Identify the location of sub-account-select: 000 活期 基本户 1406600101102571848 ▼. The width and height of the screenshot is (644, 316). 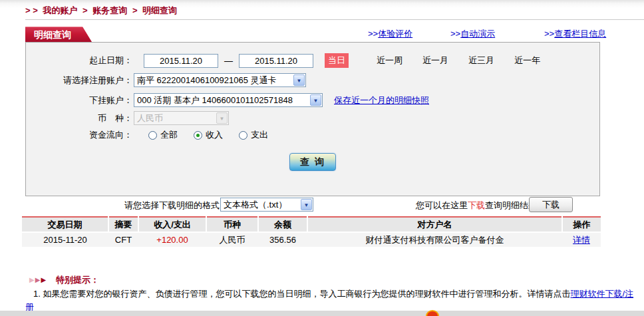
(228, 100).